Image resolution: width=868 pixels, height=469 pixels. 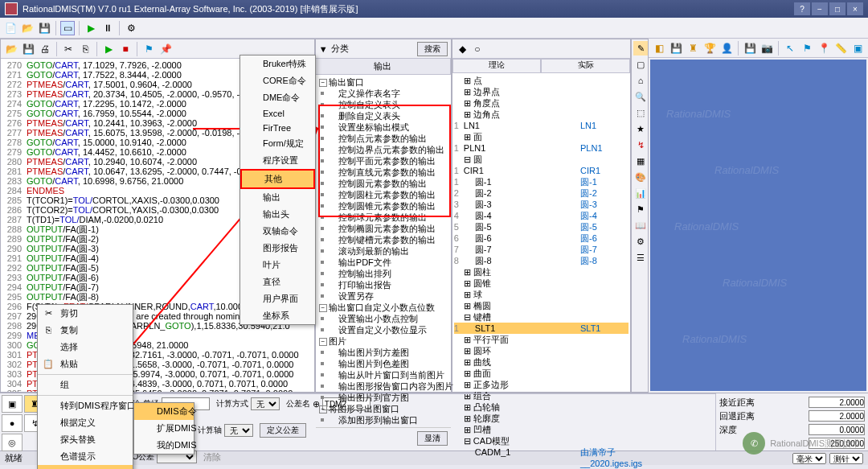 What do you see at coordinates (27, 28) in the screenshot?
I see `open-icon: 📂` at bounding box center [27, 28].